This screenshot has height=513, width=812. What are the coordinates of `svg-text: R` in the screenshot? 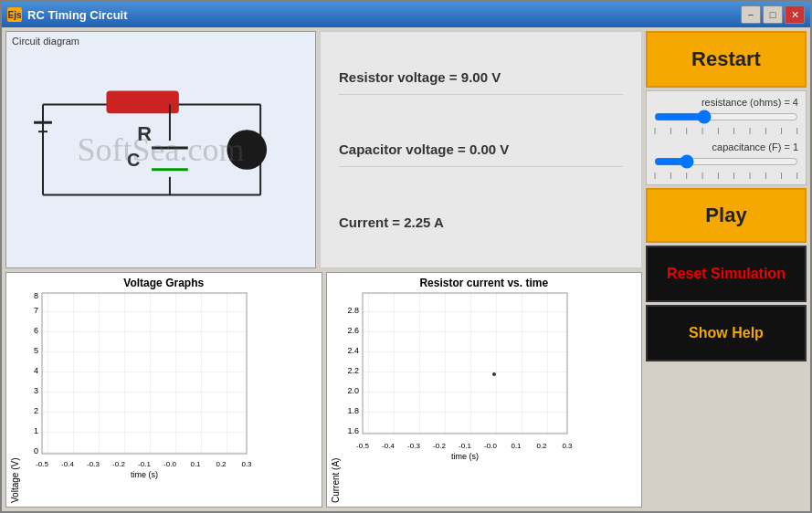 It's located at (144, 133).